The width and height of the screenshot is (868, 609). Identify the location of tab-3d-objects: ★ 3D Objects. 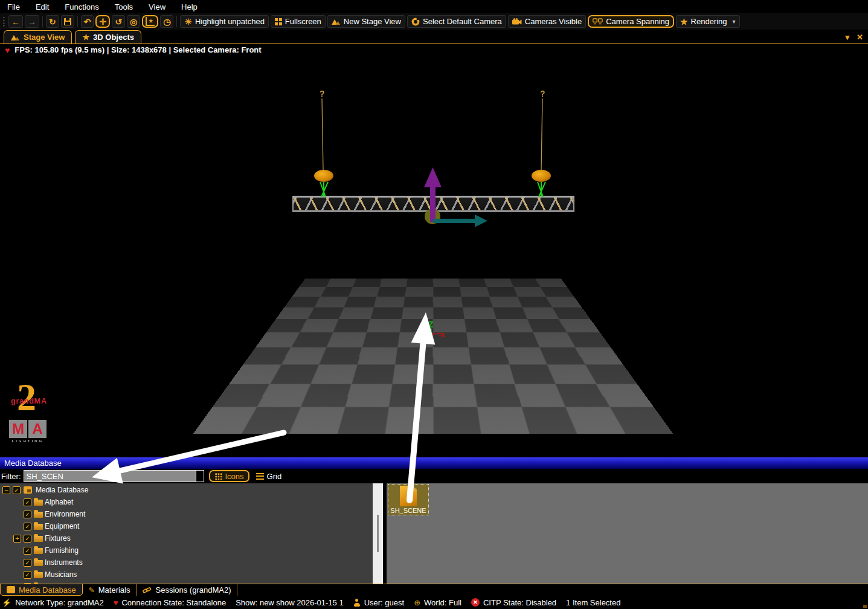
(108, 37).